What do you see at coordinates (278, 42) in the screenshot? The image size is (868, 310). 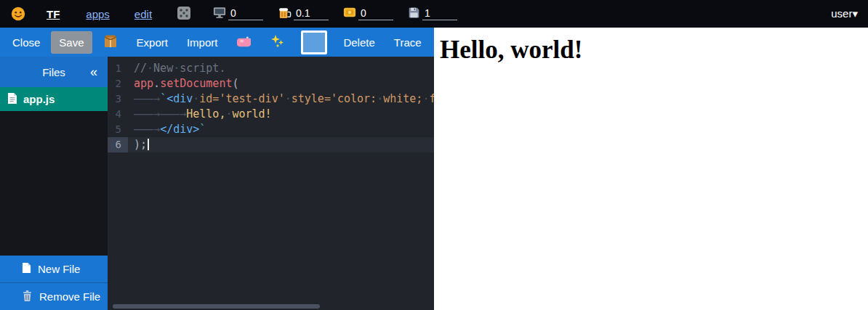 I see `sparkles-button` at bounding box center [278, 42].